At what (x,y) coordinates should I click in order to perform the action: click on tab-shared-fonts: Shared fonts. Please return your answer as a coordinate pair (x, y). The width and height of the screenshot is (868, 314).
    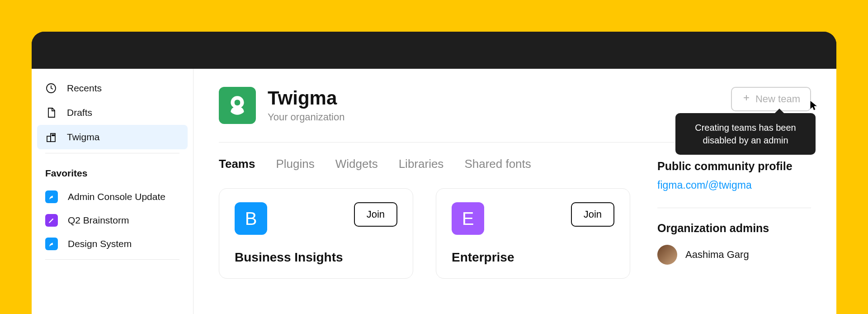
    Looking at the image, I should click on (497, 164).